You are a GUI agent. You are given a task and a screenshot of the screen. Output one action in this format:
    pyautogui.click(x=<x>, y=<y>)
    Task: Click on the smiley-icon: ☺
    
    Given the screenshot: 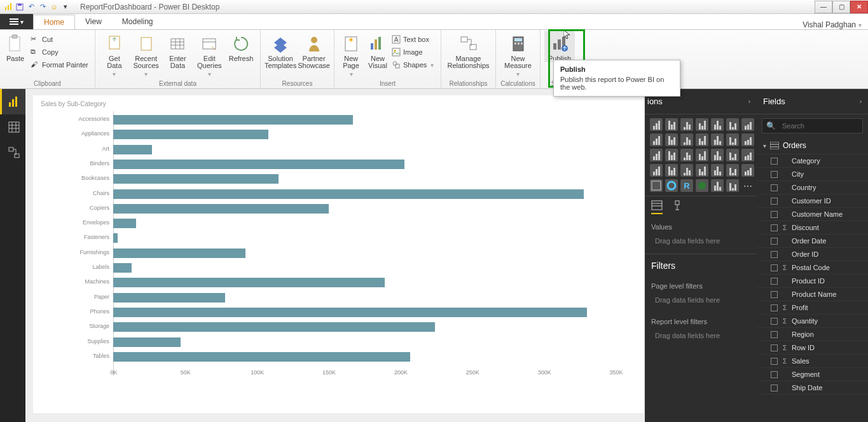 What is the action you would take?
    pyautogui.click(x=54, y=7)
    